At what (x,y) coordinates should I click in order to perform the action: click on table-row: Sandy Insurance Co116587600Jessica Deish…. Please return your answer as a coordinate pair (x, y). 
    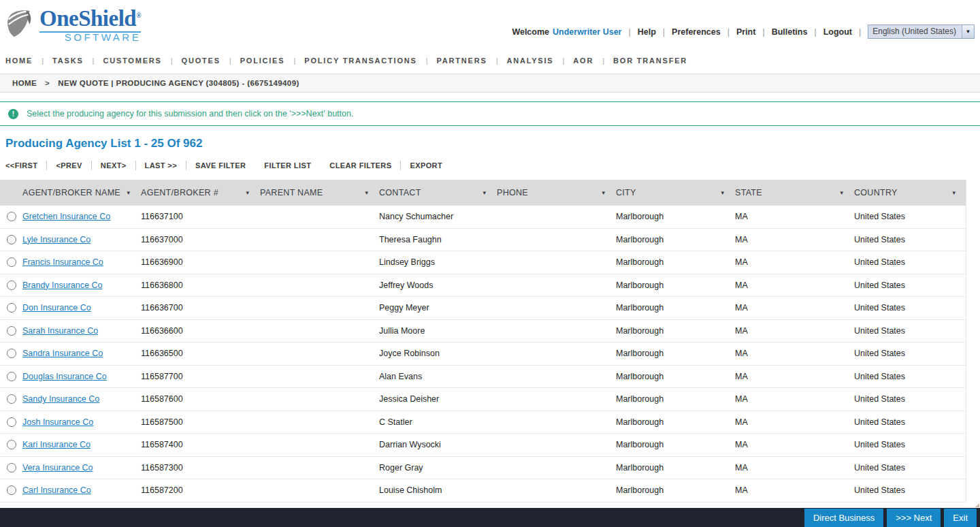
    Looking at the image, I should click on (483, 400).